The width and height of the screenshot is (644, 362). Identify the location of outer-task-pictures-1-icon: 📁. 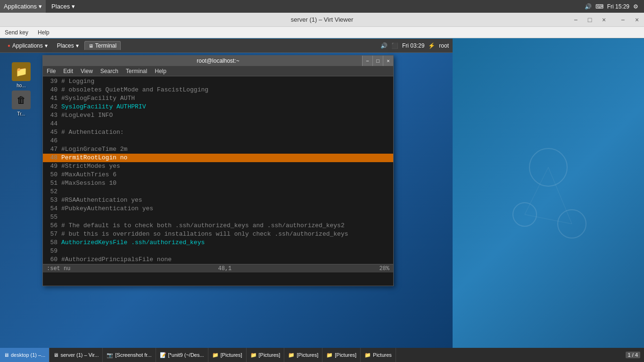
(215, 355).